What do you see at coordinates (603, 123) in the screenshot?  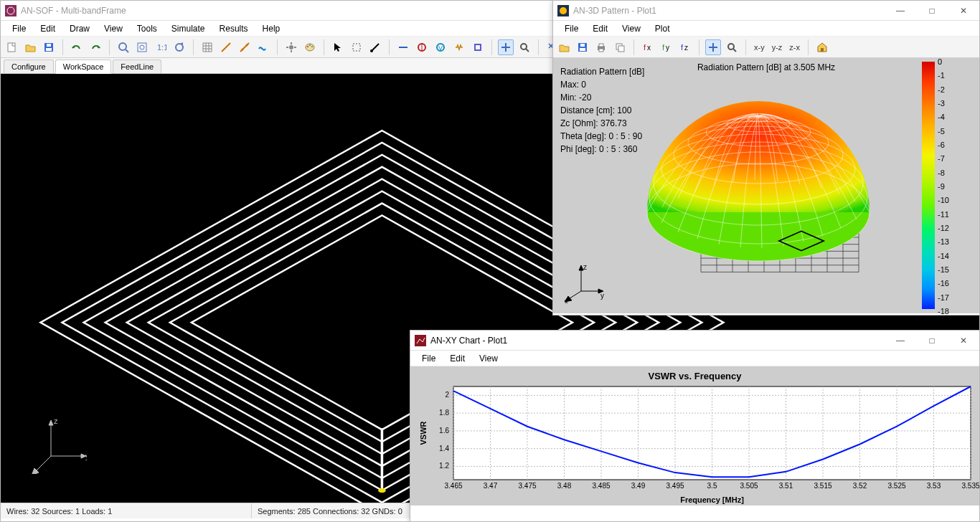 I see `pattern-info-line-4: Zc [Ohm]: 376.73` at bounding box center [603, 123].